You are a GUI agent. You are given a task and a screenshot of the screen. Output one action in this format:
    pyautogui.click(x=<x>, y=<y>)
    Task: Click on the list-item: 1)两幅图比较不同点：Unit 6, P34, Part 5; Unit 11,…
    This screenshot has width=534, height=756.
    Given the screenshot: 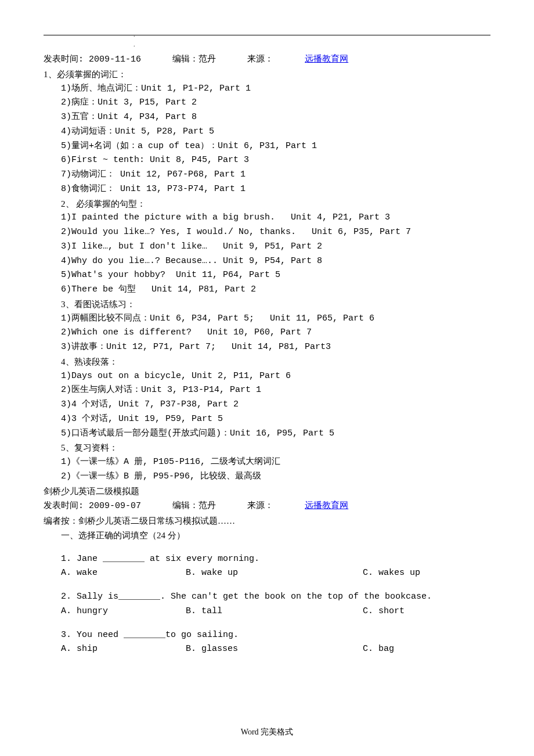 What is the action you would take?
    pyautogui.click(x=276, y=319)
    